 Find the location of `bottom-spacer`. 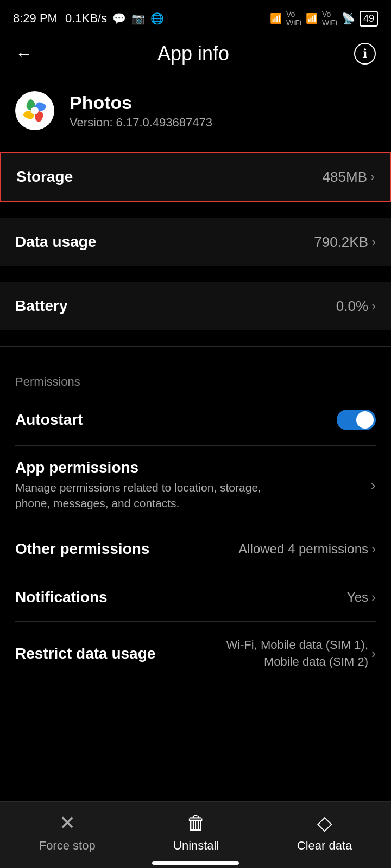

bottom-spacer is located at coordinates (195, 729).